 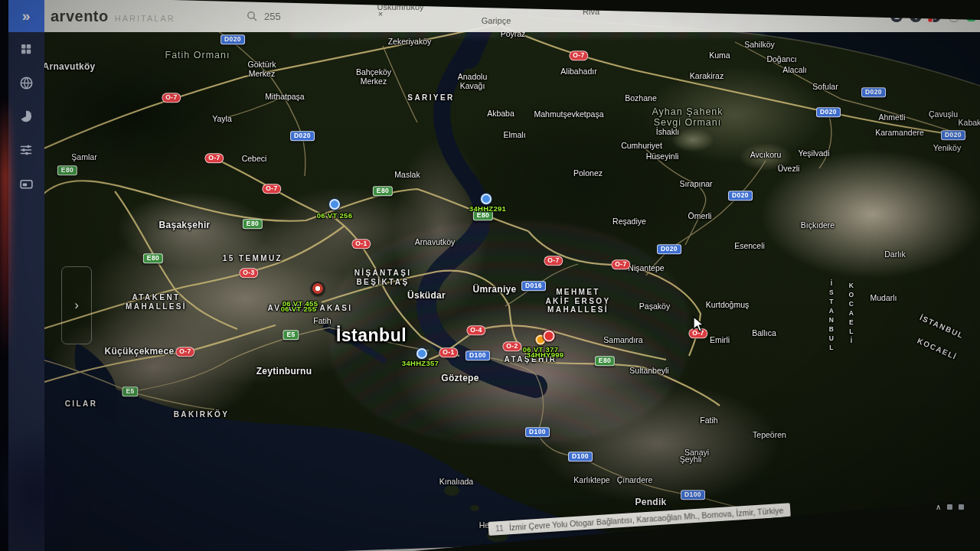 What do you see at coordinates (26, 16) in the screenshot?
I see `double-chevron-icon: »` at bounding box center [26, 16].